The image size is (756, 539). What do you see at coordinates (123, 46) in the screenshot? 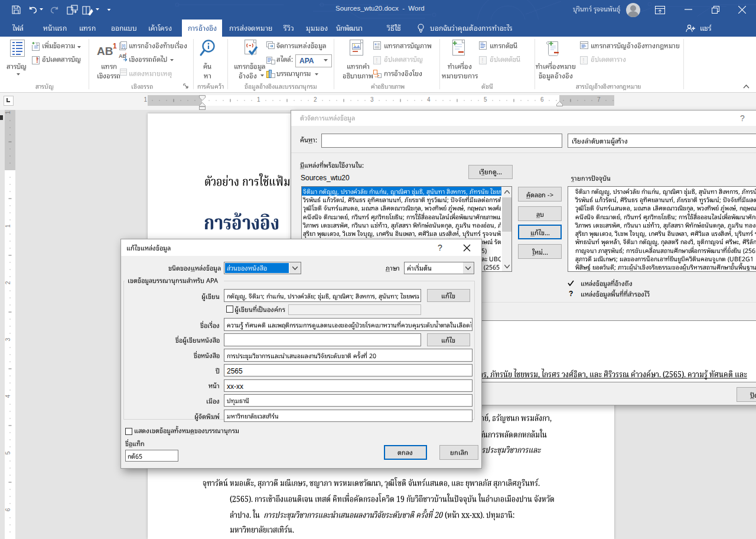
I see `svg-text: [i]` at bounding box center [123, 46].